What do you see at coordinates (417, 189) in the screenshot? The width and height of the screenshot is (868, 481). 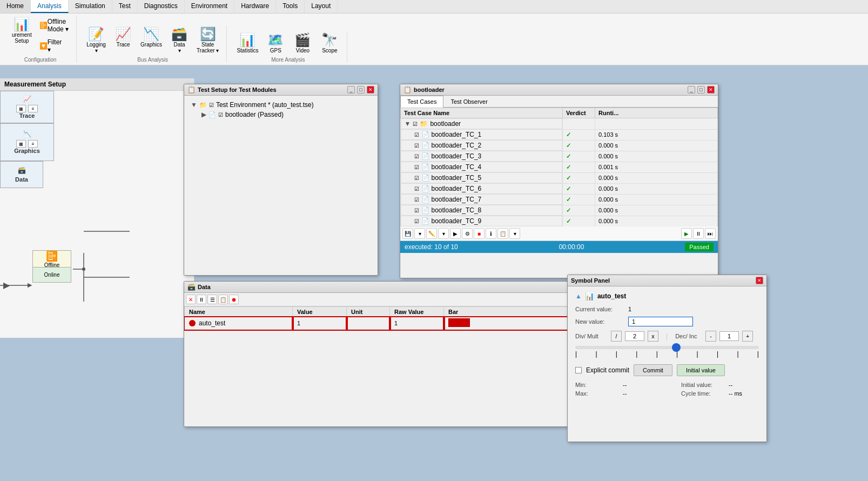 I see `tc6-checkbox: ☑` at bounding box center [417, 189].